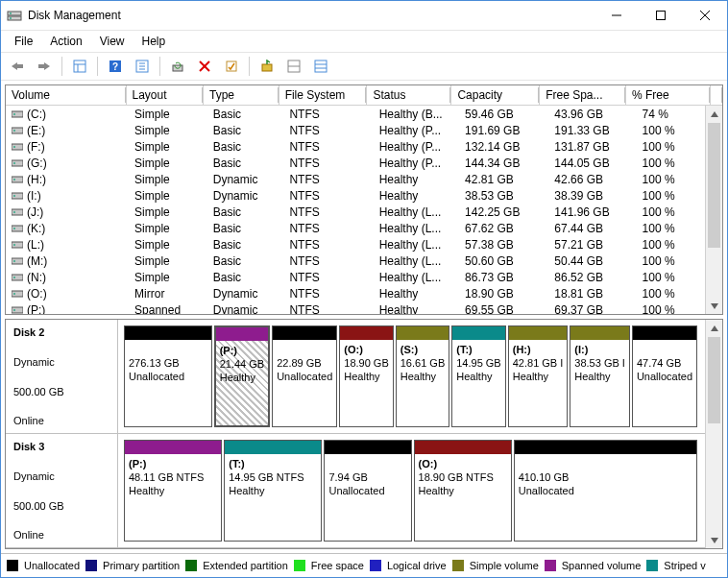  I want to click on volume-row: (F:)SimpleBasicNTFSHealthy (P...132.14 G…, so click(364, 146).